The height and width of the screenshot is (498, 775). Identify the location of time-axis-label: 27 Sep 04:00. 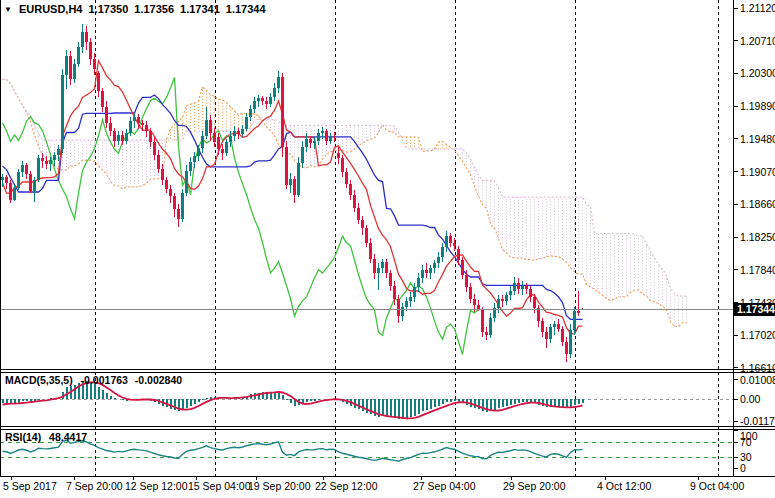
(444, 486).